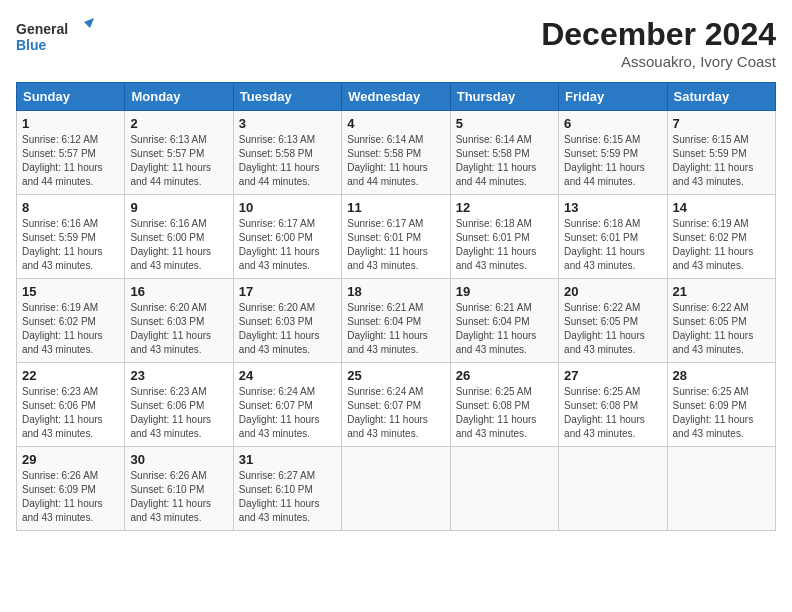  What do you see at coordinates (384, 322) in the screenshot?
I see `sunset-label: Sunset: 6:04 PM` at bounding box center [384, 322].